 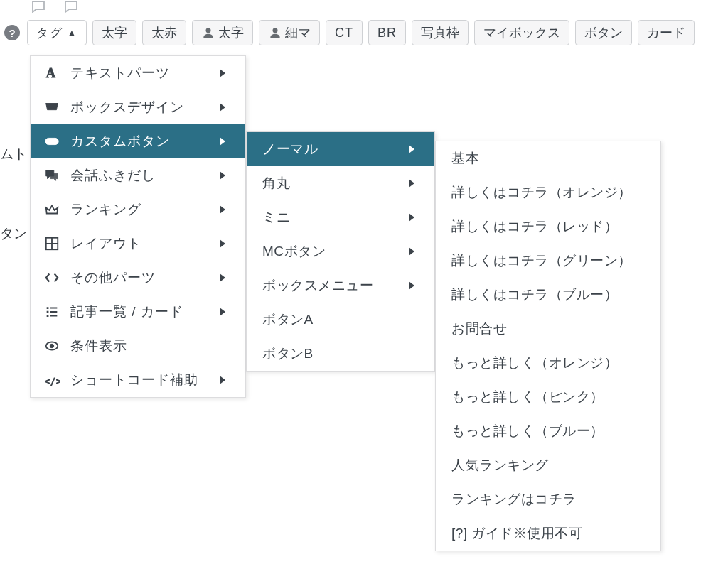 What do you see at coordinates (52, 380) in the screenshot?
I see `codetag-icon` at bounding box center [52, 380].